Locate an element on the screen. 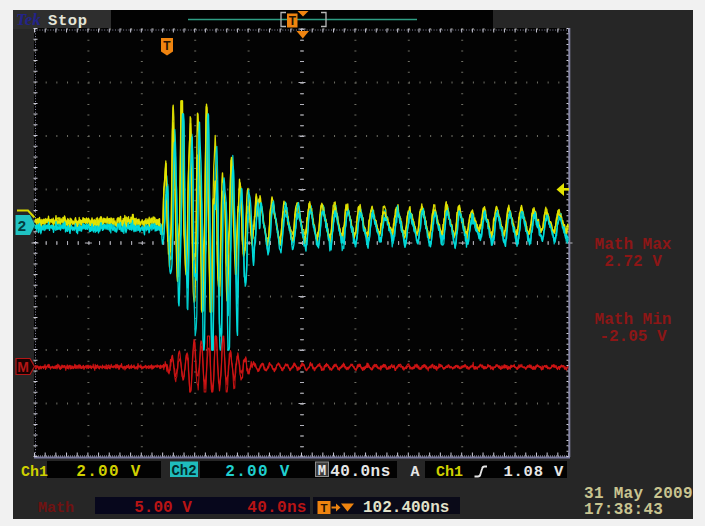  svg-text: Math is located at coordinates (56, 508).